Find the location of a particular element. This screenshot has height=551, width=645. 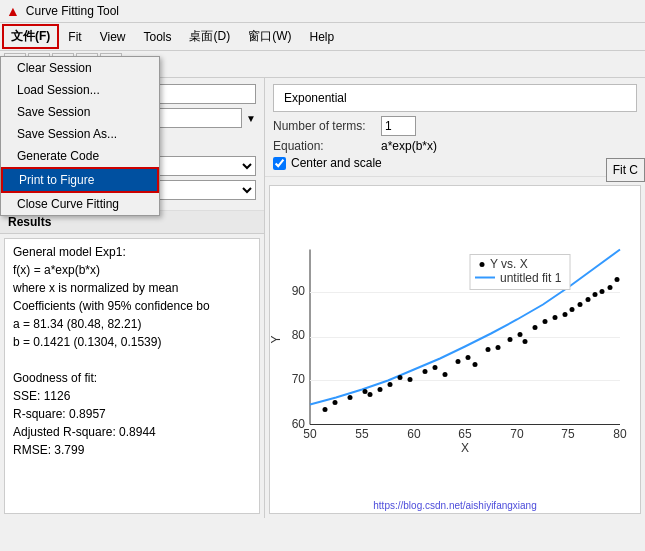

menu-window: 窗口(W) is located at coordinates (270, 36).